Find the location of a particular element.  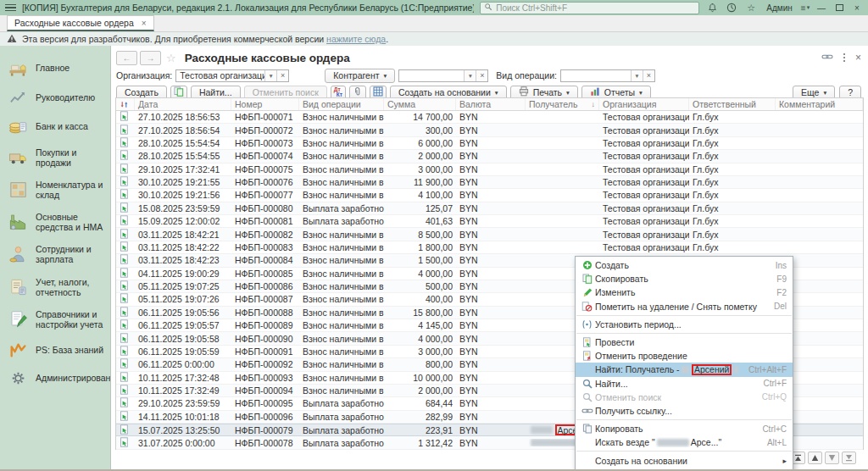

global-search-input: Поиск Ctrl+Shift+F is located at coordinates (590, 8).